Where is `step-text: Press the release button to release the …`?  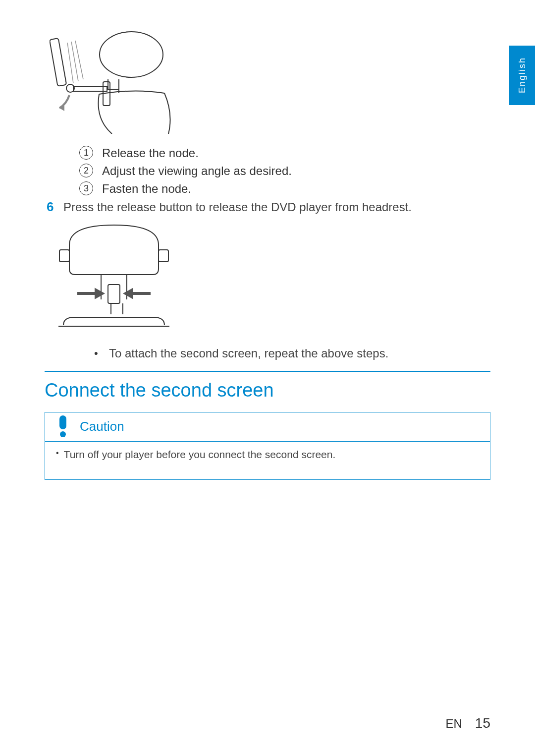
step-text: Press the release button to release the … is located at coordinates (238, 207).